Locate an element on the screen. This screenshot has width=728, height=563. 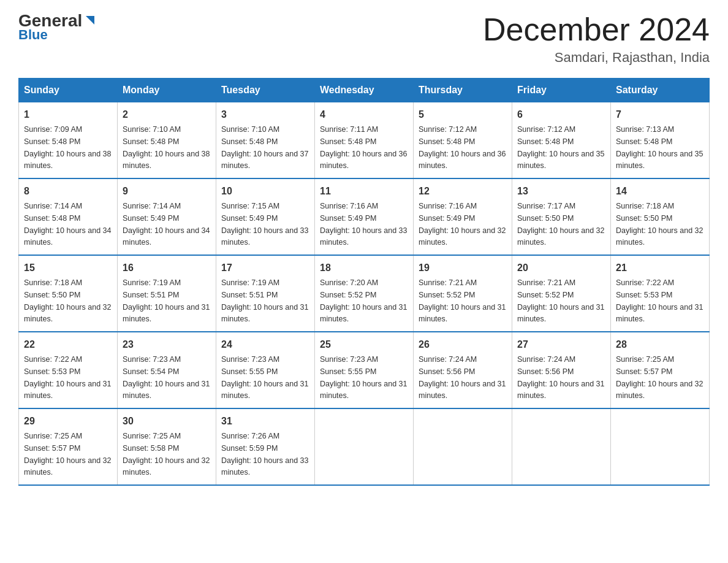
calendar-cell: 3 Sunrise: 7:10 AMSunset: 5:48 PMDayligh… is located at coordinates (266, 141).